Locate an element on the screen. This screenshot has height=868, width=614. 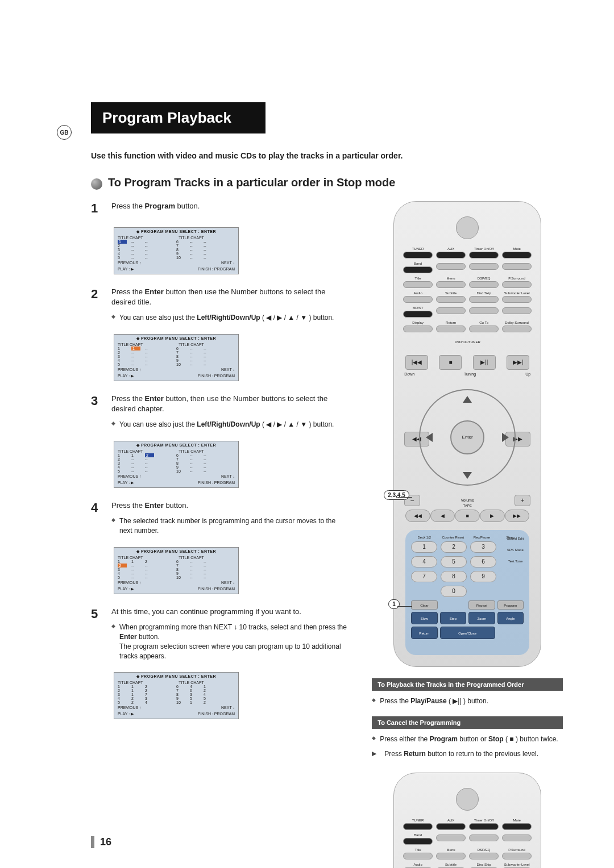
playback-header: To Playback the Tracks in the Programmed… is located at coordinates (467, 685).